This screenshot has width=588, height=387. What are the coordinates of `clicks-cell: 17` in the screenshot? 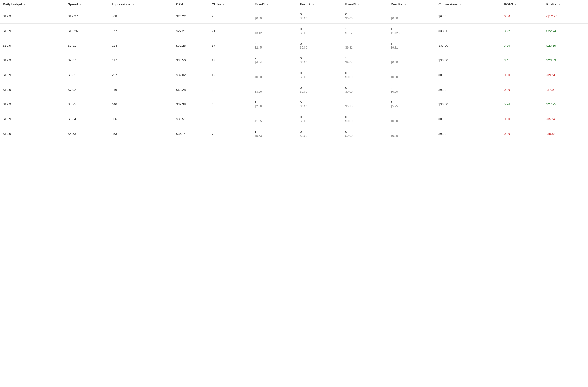 It's located at (230, 46).